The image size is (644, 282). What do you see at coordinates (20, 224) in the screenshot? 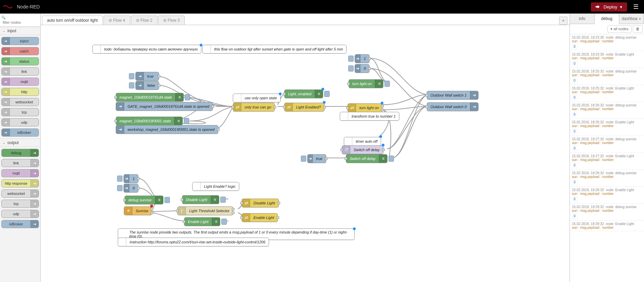
I see `palette-node-ioBroker: ioBroker➜` at bounding box center [20, 224].